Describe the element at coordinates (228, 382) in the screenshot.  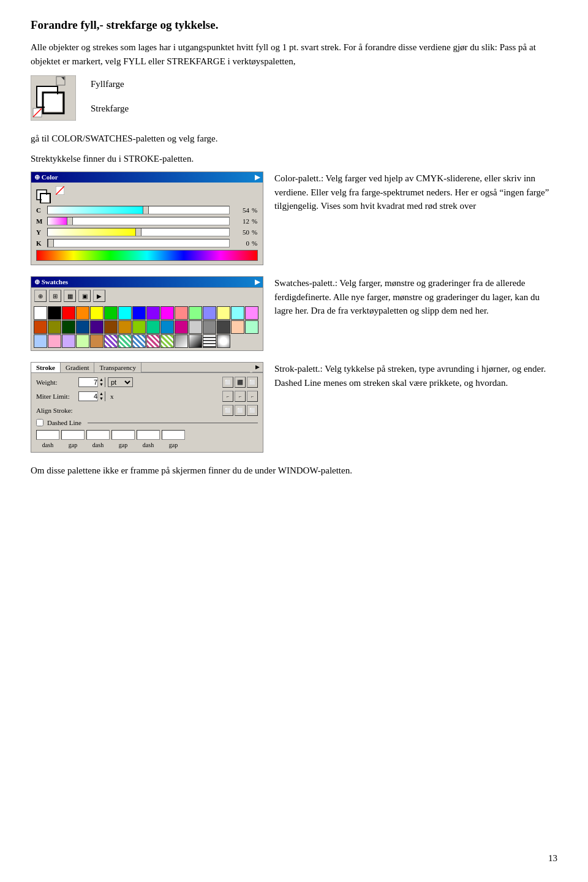
I see `cap-btn-1: ⬜` at that location.